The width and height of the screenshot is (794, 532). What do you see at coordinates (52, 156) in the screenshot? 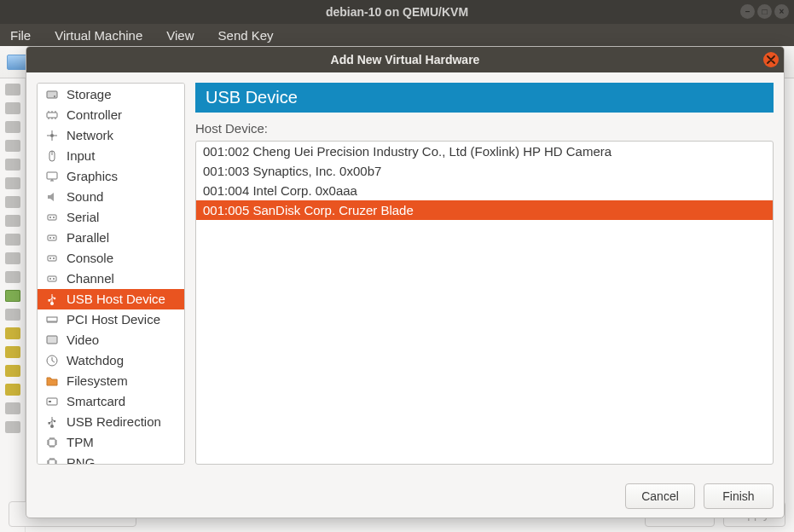
I see `mouse-icon` at bounding box center [52, 156].